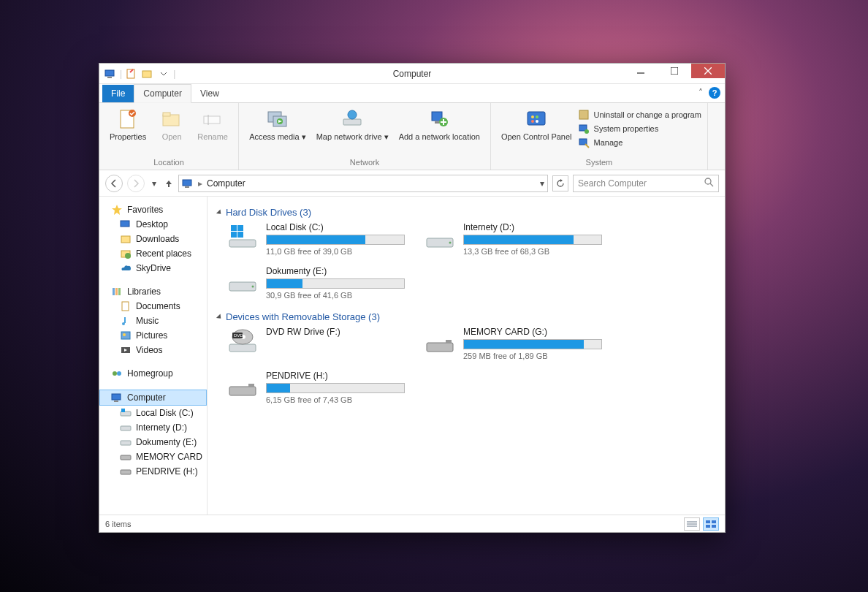 The image size is (868, 592). I want to click on drive-item: Internety (D:)13,3 GB free of 68,3 GB, so click(511, 239).